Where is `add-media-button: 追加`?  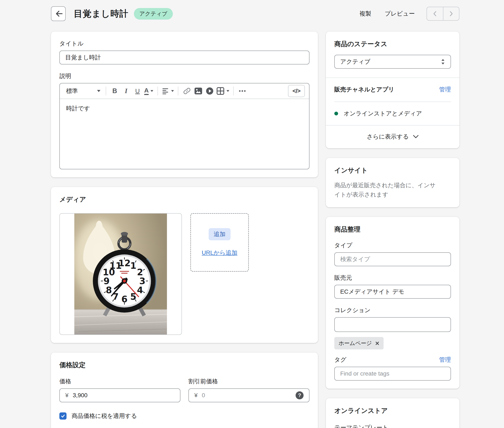
add-media-button: 追加 is located at coordinates (219, 234).